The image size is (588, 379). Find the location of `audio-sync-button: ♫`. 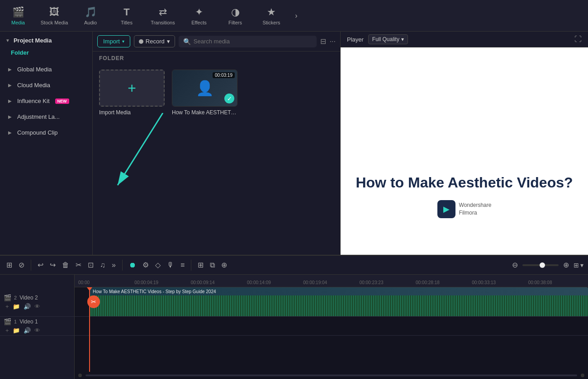

audio-sync-button: ♫ is located at coordinates (103, 265).